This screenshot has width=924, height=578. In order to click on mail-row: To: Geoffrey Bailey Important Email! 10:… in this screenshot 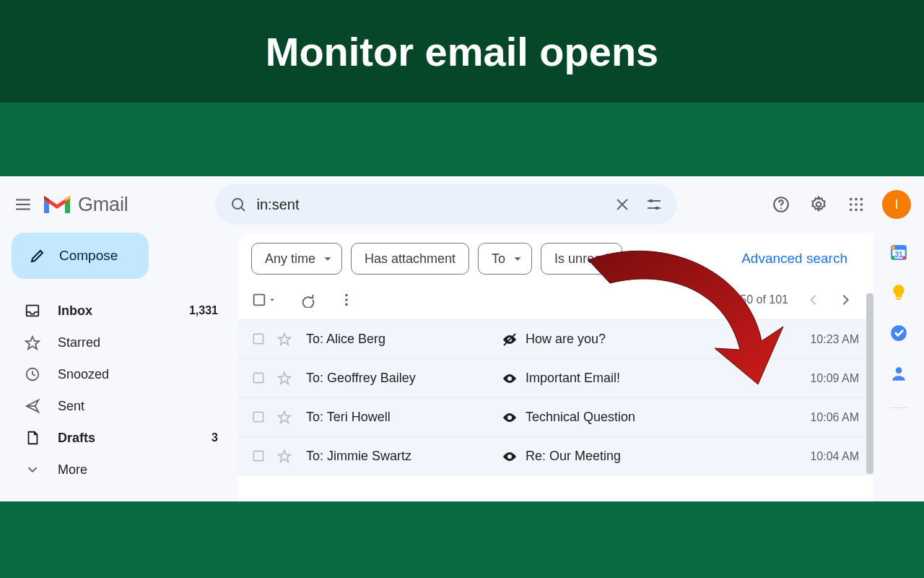, I will do `click(556, 378)`.